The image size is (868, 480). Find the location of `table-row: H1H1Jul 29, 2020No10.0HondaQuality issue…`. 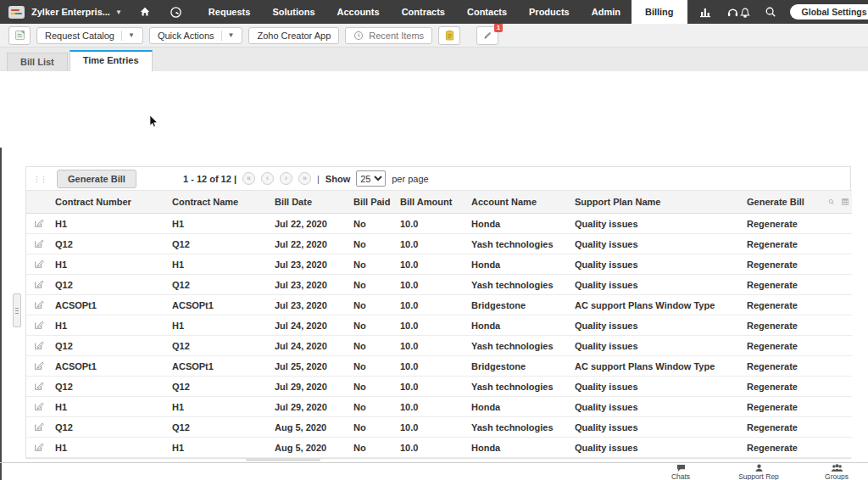

table-row: H1H1Jul 29, 2020No10.0HondaQuality issue… is located at coordinates (439, 407).